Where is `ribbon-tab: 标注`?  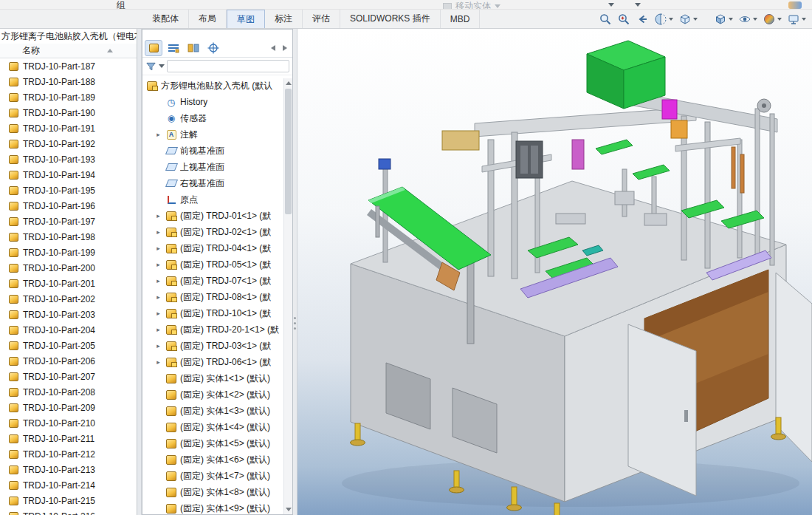
ribbon-tab: 标注 is located at coordinates (283, 19).